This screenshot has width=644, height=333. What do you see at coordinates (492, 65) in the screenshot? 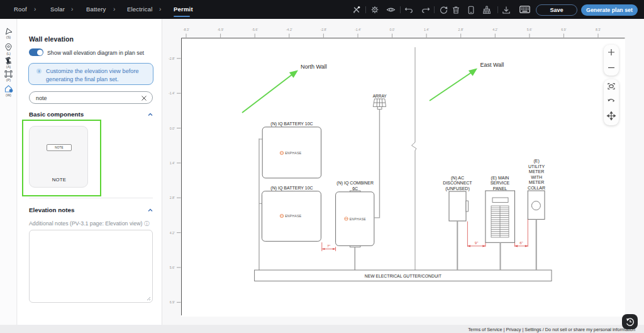
I see `svg-text: East Wall` at bounding box center [492, 65].